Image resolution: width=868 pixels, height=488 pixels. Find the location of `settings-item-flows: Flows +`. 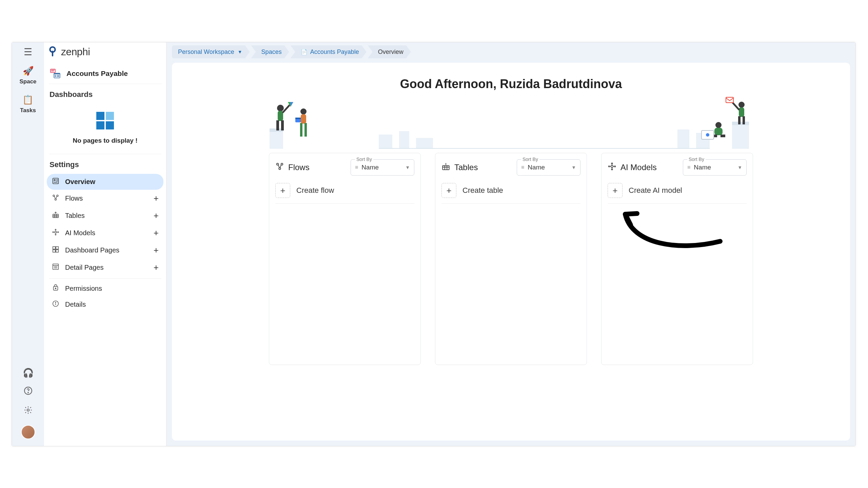

settings-item-flows: Flows + is located at coordinates (105, 199).